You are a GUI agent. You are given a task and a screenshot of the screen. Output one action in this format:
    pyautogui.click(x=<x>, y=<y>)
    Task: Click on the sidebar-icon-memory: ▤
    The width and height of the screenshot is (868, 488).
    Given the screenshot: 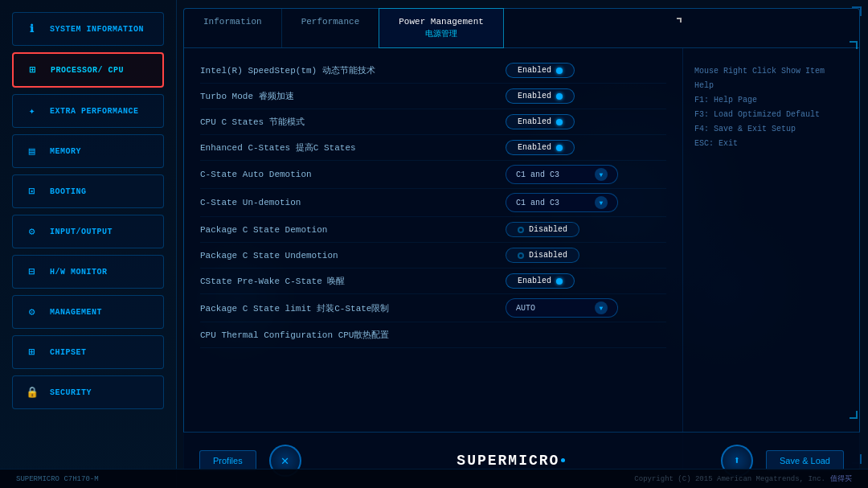 What is the action you would take?
    pyautogui.click(x=32, y=151)
    